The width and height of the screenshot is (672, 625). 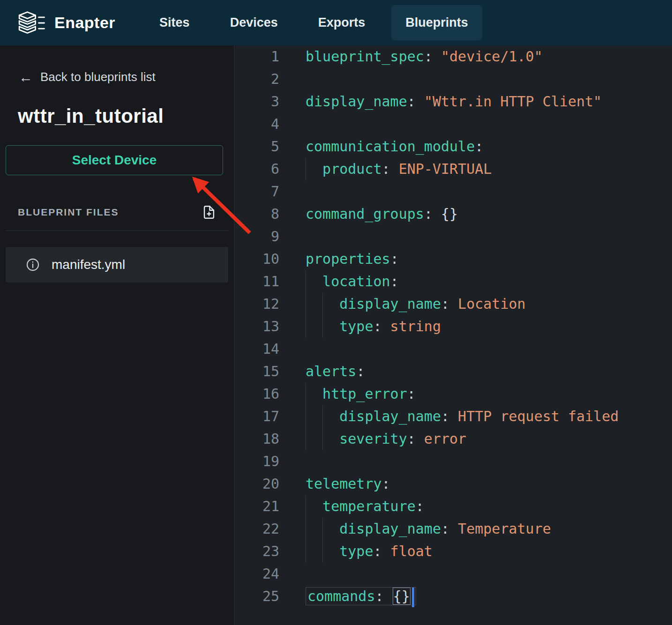 I want to click on yaml-key: product, so click(x=352, y=169).